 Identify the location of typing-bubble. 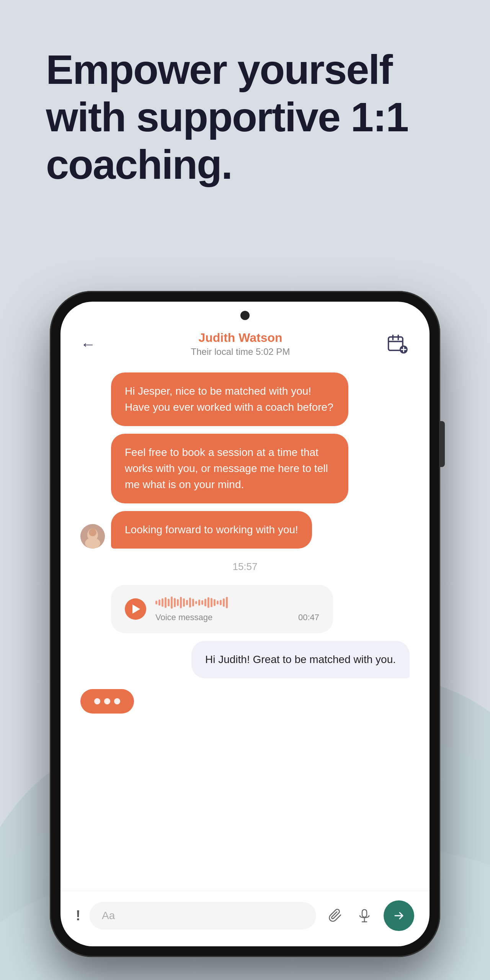
(107, 701).